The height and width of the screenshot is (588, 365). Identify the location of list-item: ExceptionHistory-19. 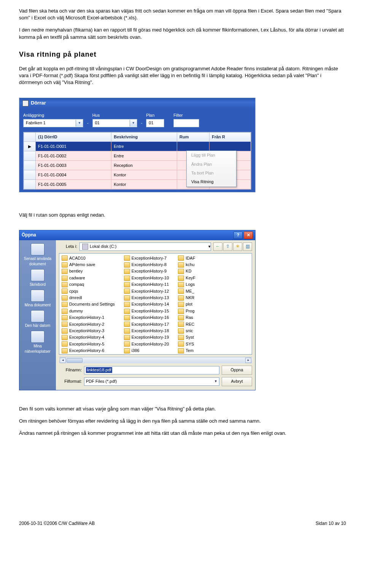
(146, 338).